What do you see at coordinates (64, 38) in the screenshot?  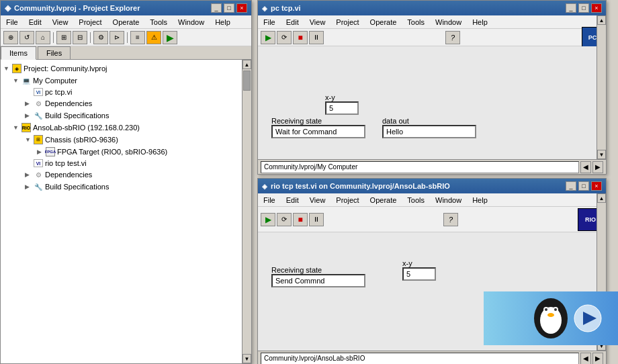 I see `toolbar-btn-4: ⊞` at bounding box center [64, 38].